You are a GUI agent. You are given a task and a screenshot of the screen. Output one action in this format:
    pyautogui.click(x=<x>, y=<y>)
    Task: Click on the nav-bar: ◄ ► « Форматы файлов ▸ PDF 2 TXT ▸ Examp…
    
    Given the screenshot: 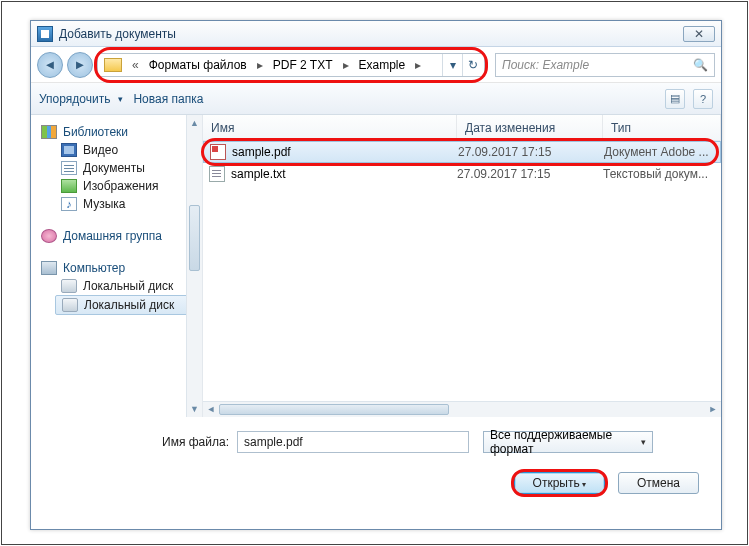 What is the action you would take?
    pyautogui.click(x=376, y=65)
    